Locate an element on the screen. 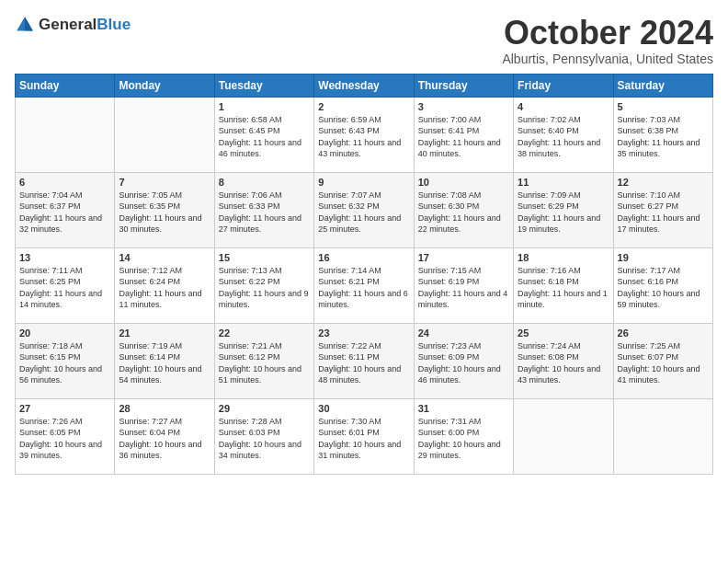 This screenshot has width=728, height=563. weekday-header-tuesday: Tuesday is located at coordinates (264, 85).